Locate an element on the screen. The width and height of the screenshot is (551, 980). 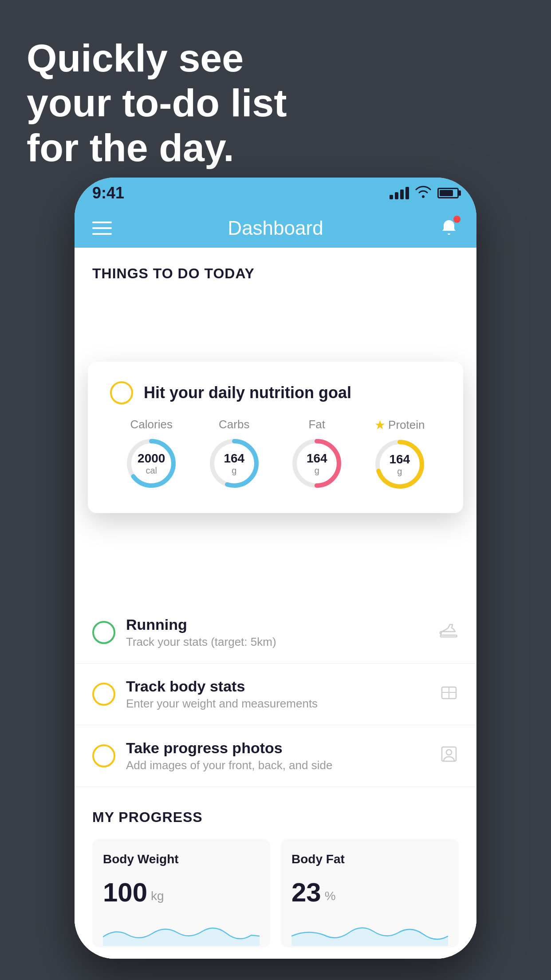
nutrition-grid: Calories 2000 cal is located at coordinates (276, 454).